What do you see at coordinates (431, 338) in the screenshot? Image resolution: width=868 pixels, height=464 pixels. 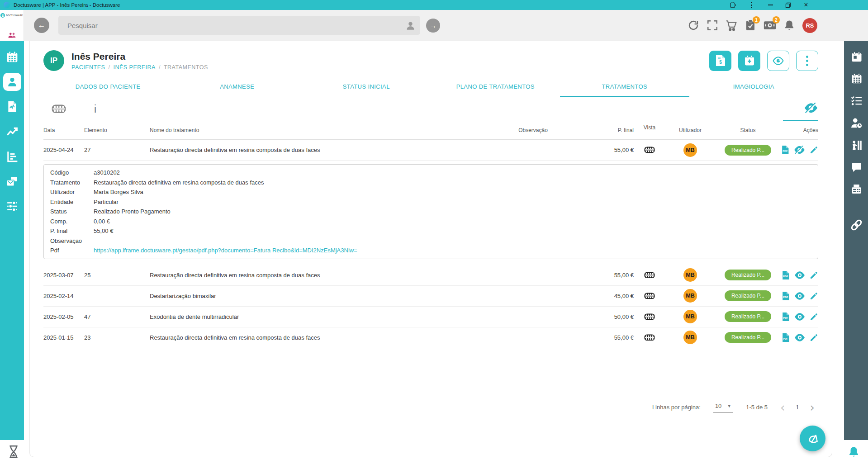 I see `treatment-row: 2025-01-15 23 Restauração directa defini…` at bounding box center [431, 338].